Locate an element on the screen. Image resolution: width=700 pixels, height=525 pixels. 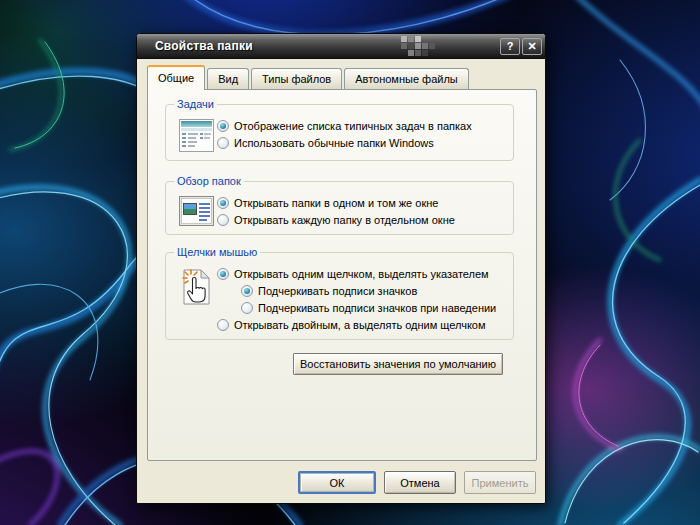
option-underline-always: Подчеркивать подписи значков is located at coordinates (373, 290).